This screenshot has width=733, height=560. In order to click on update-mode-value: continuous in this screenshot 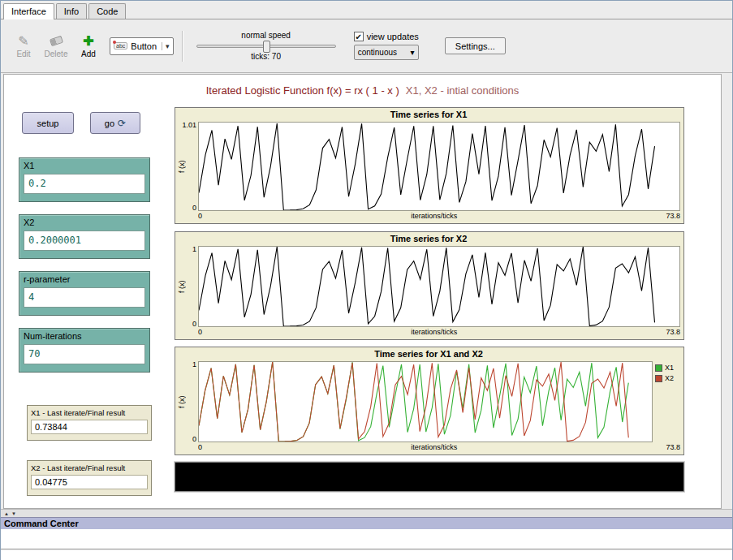, I will do `click(377, 52)`.